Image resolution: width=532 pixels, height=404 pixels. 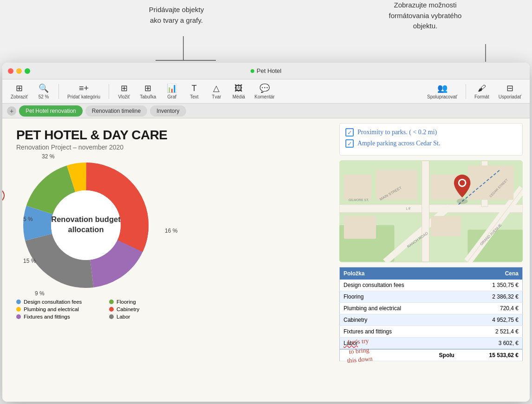 What do you see at coordinates (359, 200) in the screenshot?
I see `svg-text: GILMORE ST.` at bounding box center [359, 200].